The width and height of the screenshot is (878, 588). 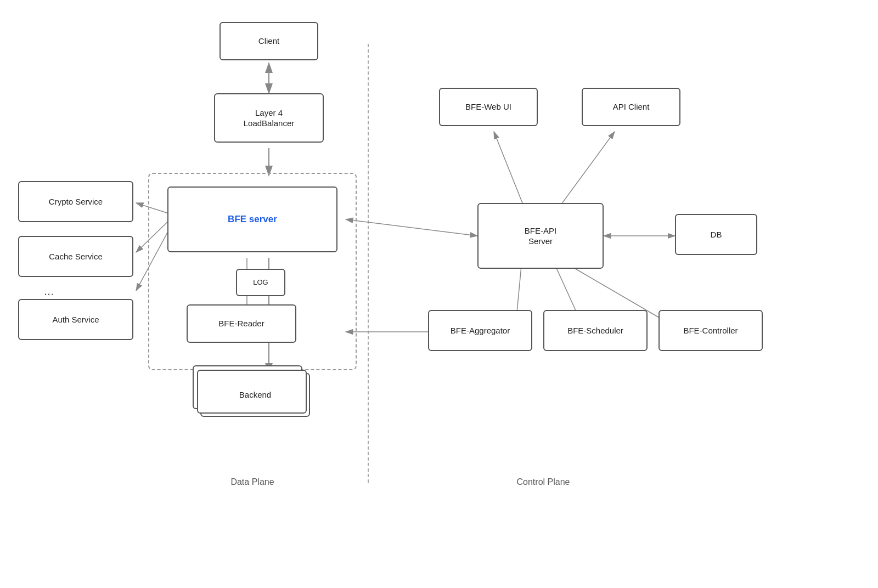 I want to click on bfe-scheduler-label: BFE-Scheduler, so click(x=595, y=331).